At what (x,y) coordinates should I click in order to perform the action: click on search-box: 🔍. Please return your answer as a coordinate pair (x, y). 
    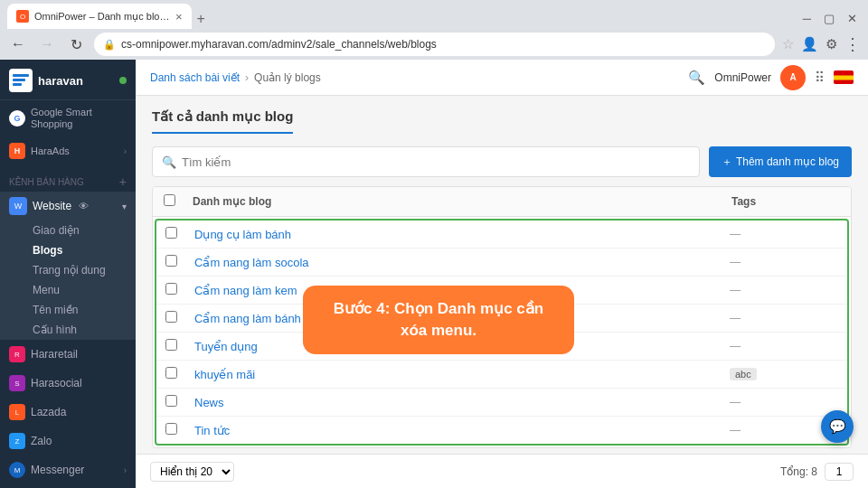
    Looking at the image, I should click on (426, 162).